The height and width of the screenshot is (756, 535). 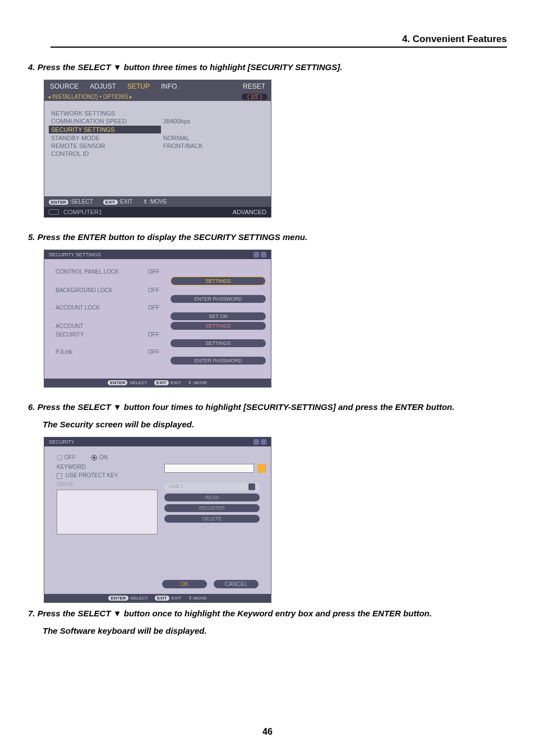 I want to click on menu-tabs: SOURCE ADJUST SETUP INFO. RESET, so click(x=158, y=86).